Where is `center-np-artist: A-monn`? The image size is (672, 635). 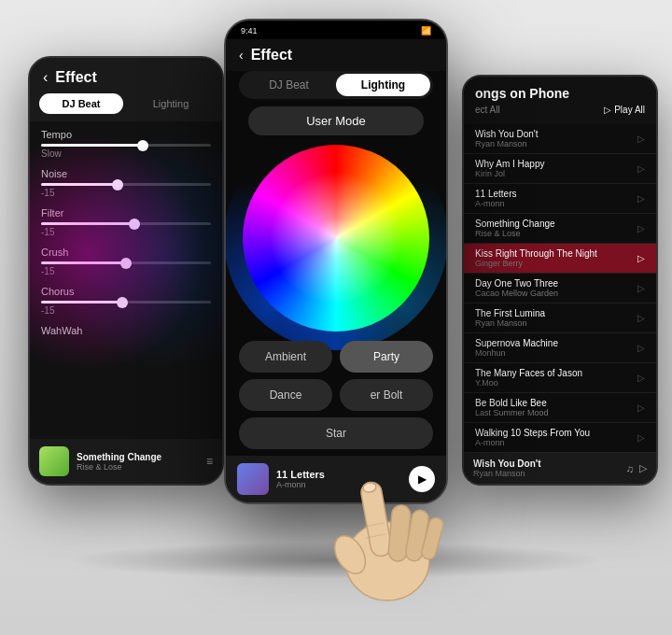 center-np-artist: A-monn is located at coordinates (339, 485).